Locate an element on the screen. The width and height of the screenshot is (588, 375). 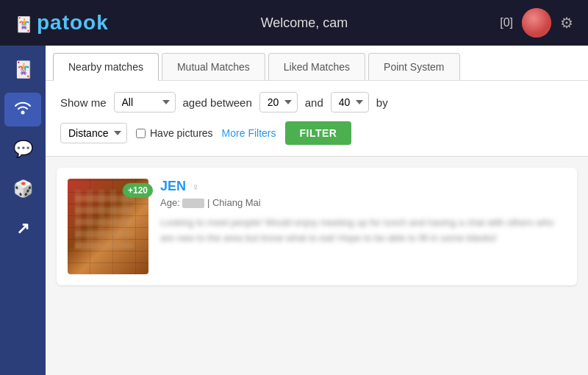
settings-icon: ⚙ is located at coordinates (567, 23).